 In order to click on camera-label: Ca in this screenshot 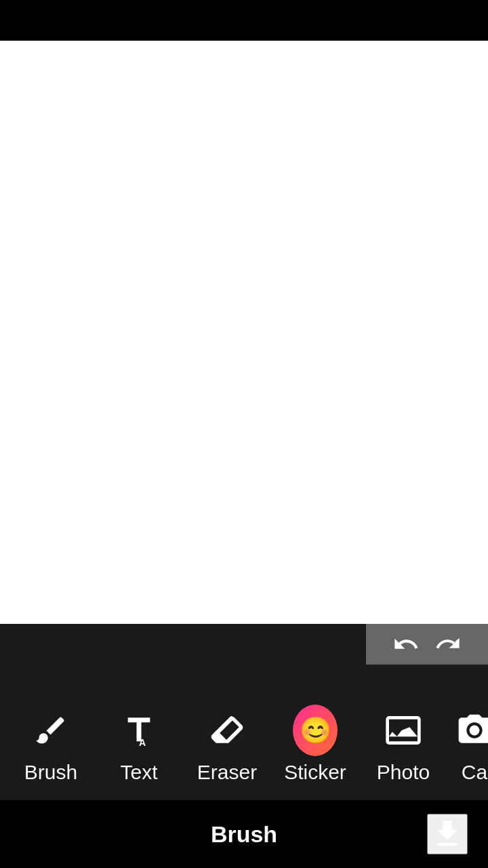, I will do `click(474, 772)`.